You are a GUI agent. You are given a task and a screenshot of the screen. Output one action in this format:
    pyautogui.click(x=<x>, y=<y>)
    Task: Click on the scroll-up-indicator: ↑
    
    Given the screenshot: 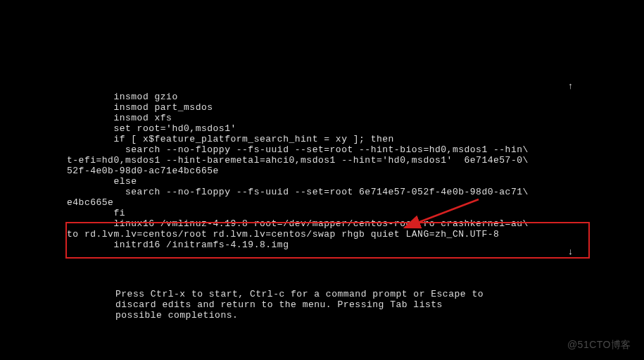 What is the action you would take?
    pyautogui.click(x=571, y=86)
    